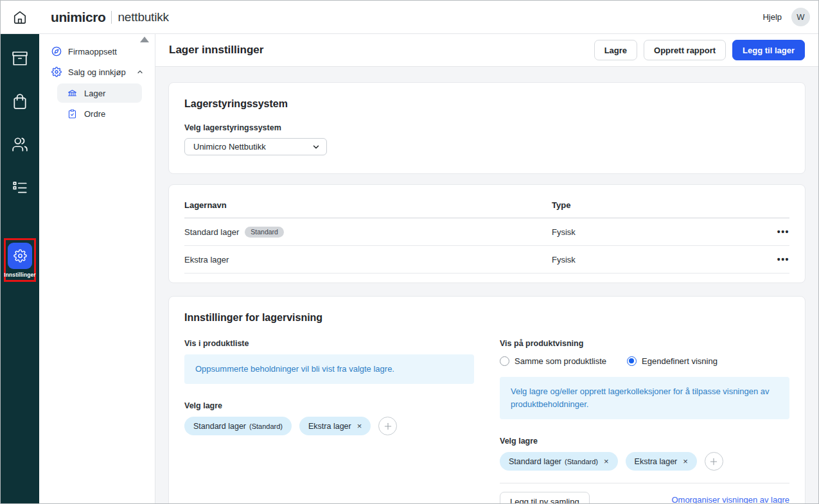 Image resolution: width=819 pixels, height=504 pixels. I want to click on page-title: Lager innstillinger, so click(216, 50).